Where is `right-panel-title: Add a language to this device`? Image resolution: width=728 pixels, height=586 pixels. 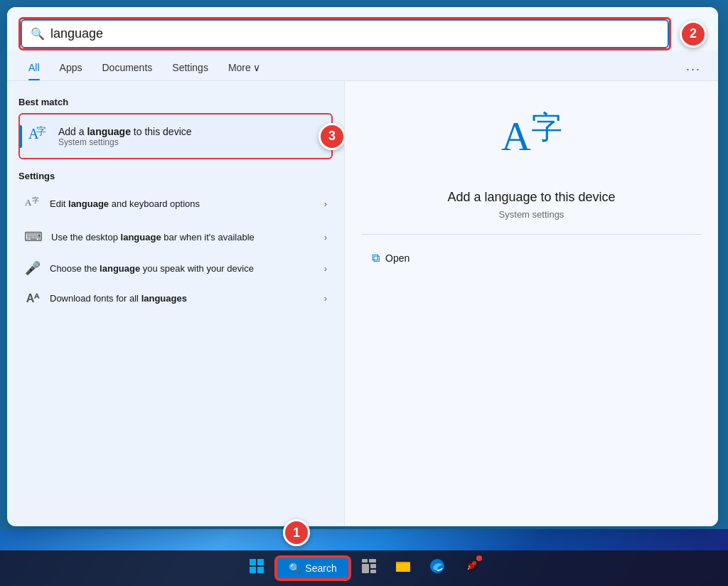 right-panel-title: Add a language to this device is located at coordinates (531, 198).